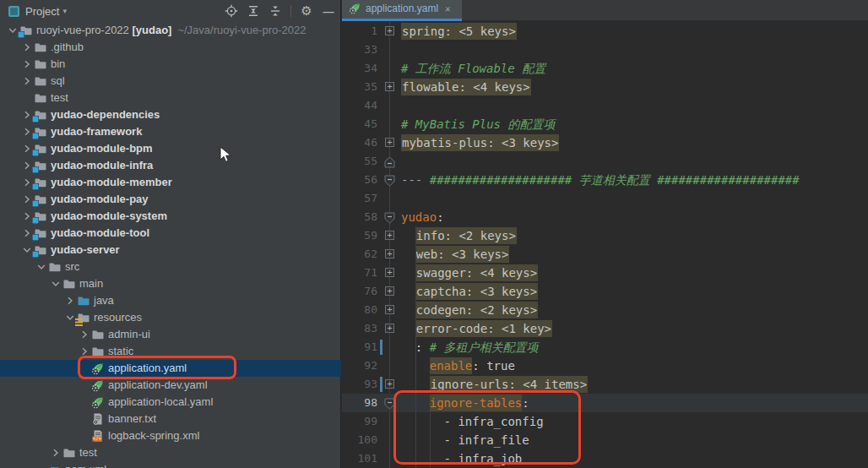 The width and height of the screenshot is (868, 468). Describe the element at coordinates (469, 273) in the screenshot. I see `line-text: swagger: <4 keys>` at that location.